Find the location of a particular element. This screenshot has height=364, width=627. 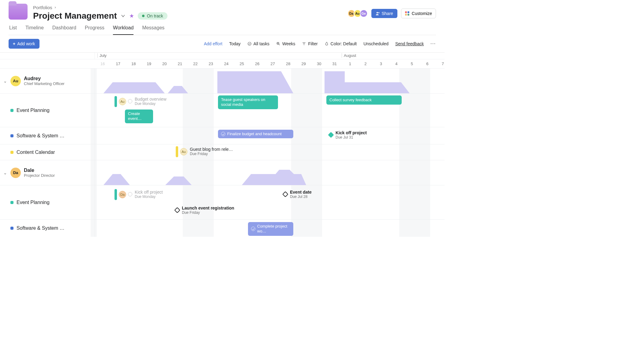

day-cell: 17 is located at coordinates (118, 64).